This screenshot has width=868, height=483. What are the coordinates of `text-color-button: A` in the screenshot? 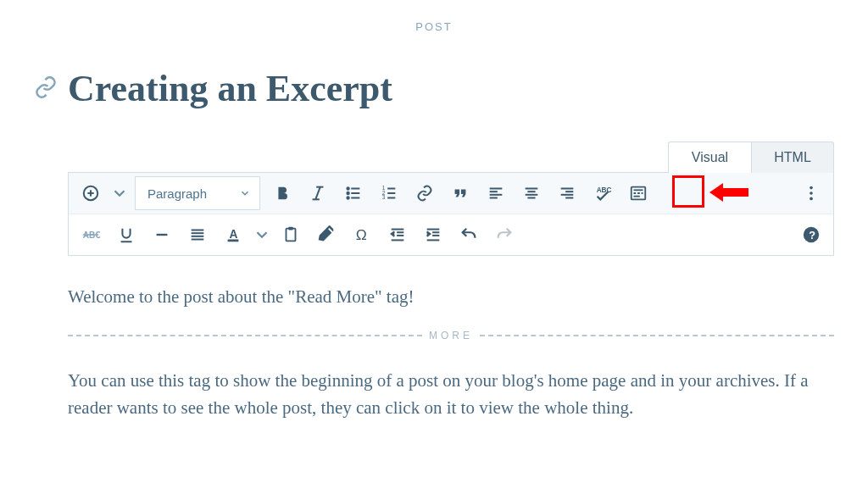 It's located at (233, 235).